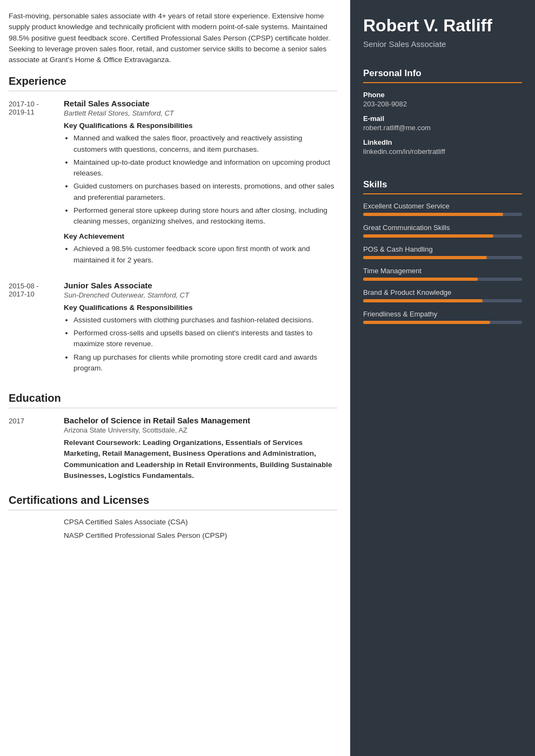 This screenshot has height=756, width=535. What do you see at coordinates (205, 168) in the screenshot?
I see `exp-bullet: Maintained up-to-date product knowledge …` at bounding box center [205, 168].